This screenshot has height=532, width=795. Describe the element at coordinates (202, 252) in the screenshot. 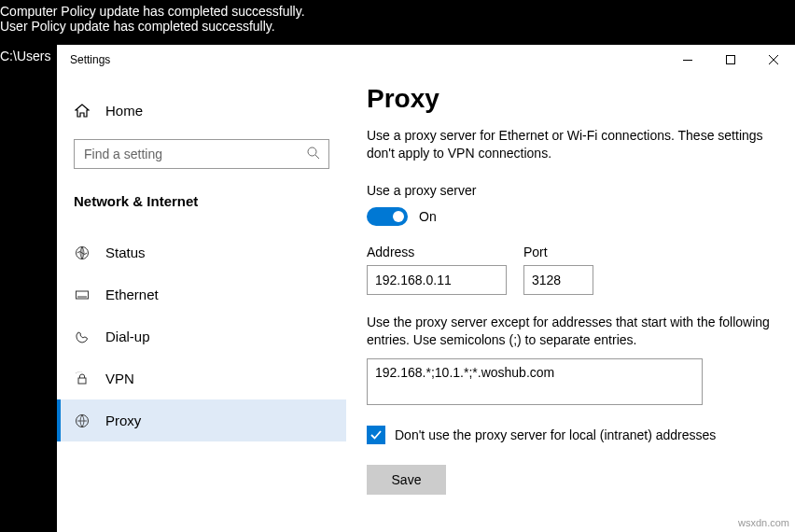

I see `sidebar-item-status: Status` at that location.